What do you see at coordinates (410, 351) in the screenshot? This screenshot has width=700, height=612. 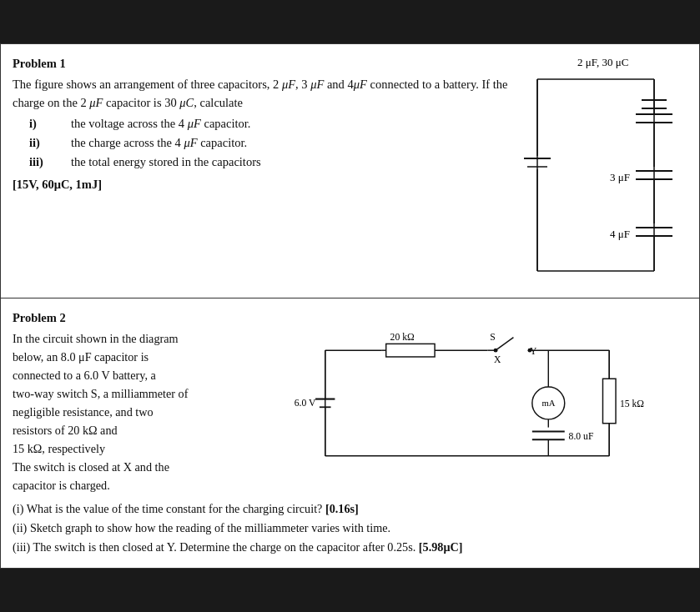 I see `r1-box` at bounding box center [410, 351].